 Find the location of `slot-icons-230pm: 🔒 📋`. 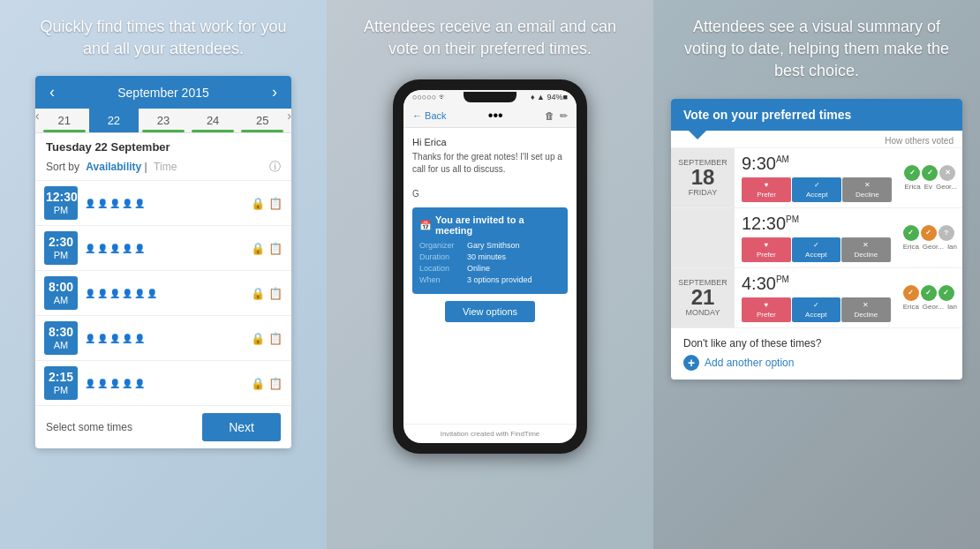

slot-icons-230pm: 🔒 📋 is located at coordinates (267, 249).